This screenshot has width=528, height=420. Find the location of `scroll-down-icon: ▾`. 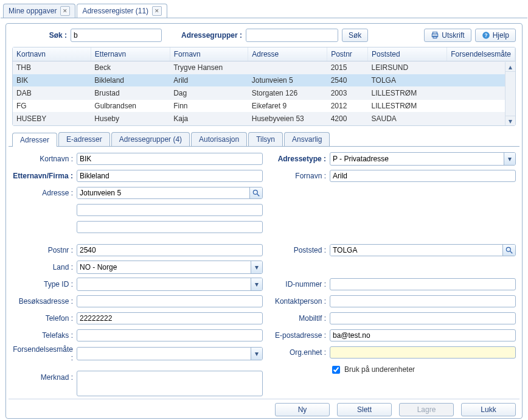

scroll-down-icon: ▾ is located at coordinates (510, 121).